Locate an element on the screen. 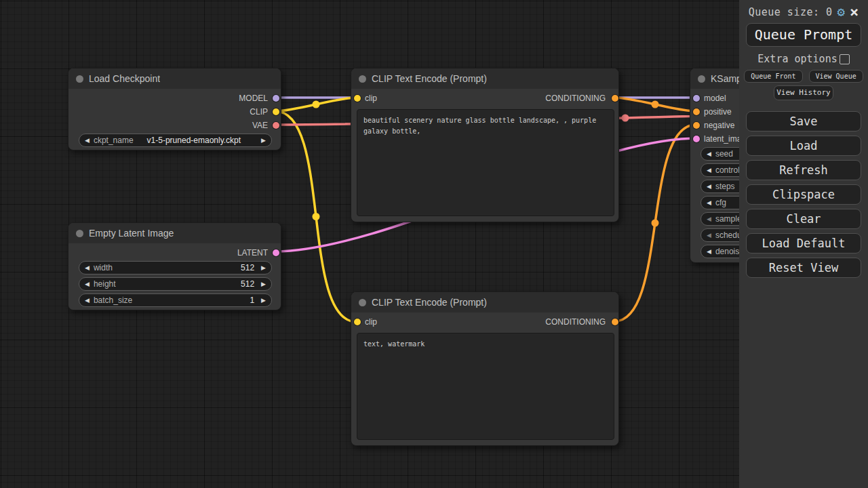 The height and width of the screenshot is (488, 868). model-input-port is located at coordinates (696, 98).